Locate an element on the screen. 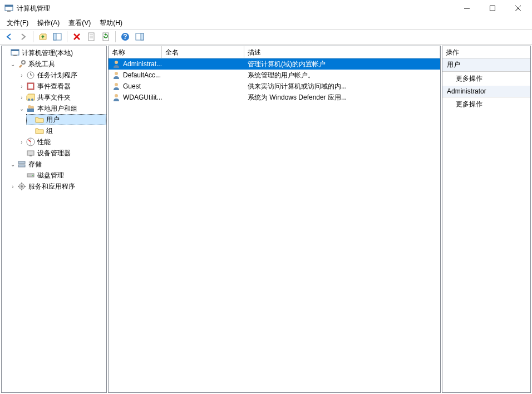 The image size is (532, 394). forward-button is located at coordinates (23, 37).